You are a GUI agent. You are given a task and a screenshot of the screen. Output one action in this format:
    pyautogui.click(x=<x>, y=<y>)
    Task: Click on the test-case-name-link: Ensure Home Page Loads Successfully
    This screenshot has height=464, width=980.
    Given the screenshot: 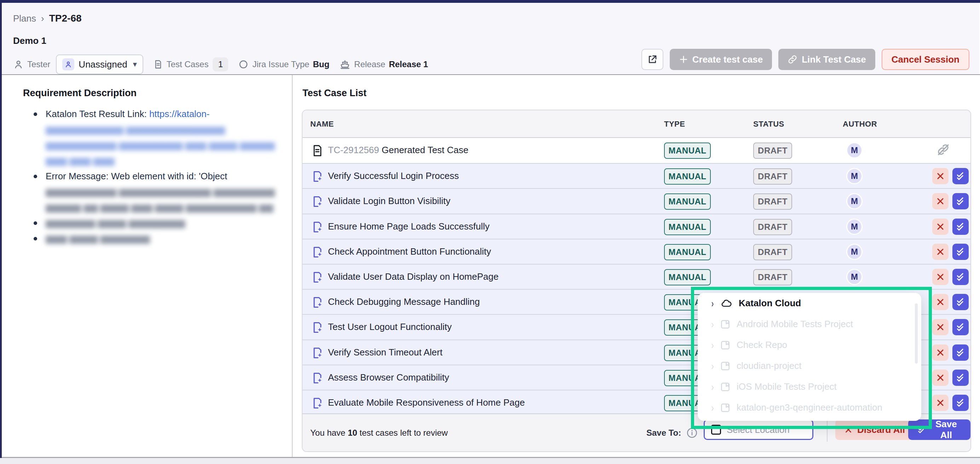 What is the action you would take?
    pyautogui.click(x=409, y=227)
    